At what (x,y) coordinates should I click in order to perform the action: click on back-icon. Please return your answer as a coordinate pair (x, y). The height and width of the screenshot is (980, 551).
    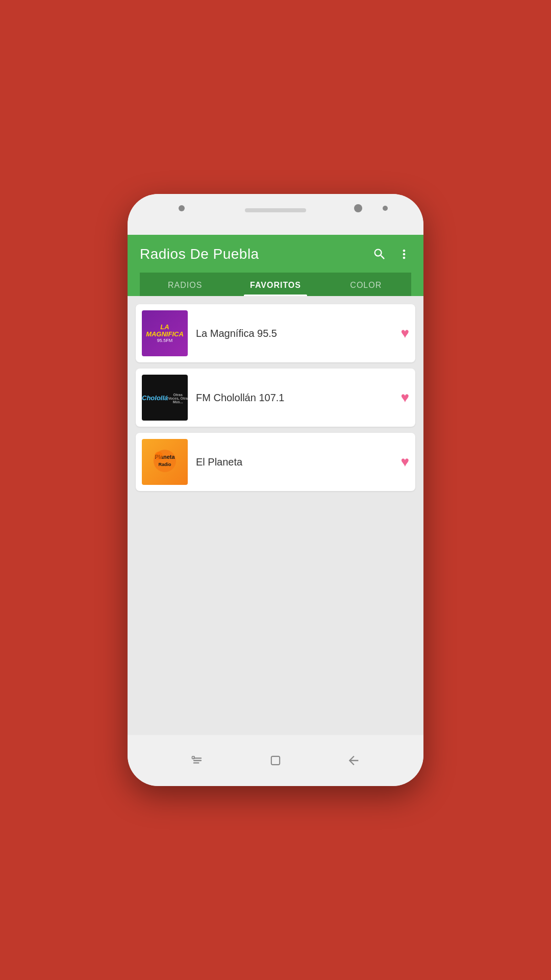
    Looking at the image, I should click on (354, 761).